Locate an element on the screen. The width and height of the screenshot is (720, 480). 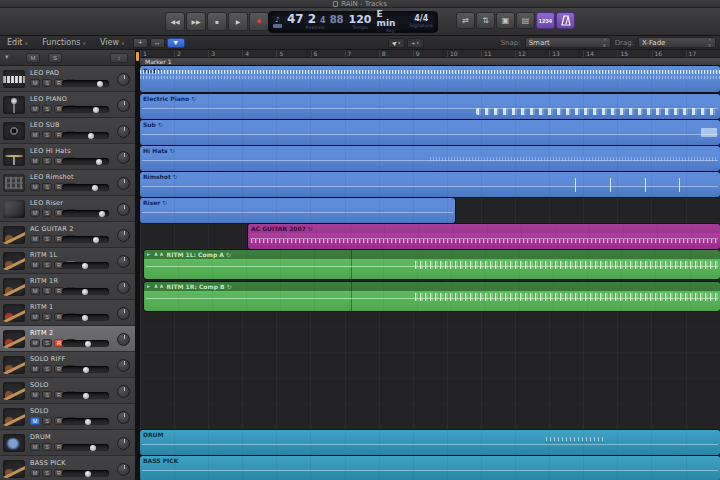
track-zoom-button: ↕ is located at coordinates (119, 58).